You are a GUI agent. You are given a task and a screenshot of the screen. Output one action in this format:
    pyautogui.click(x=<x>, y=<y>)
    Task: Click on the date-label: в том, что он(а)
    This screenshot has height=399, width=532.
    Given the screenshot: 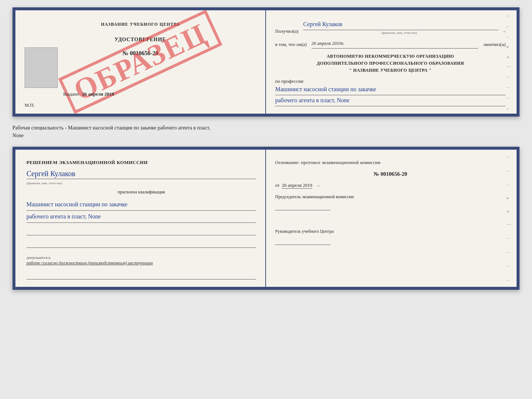 What is the action you would take?
    pyautogui.click(x=291, y=45)
    